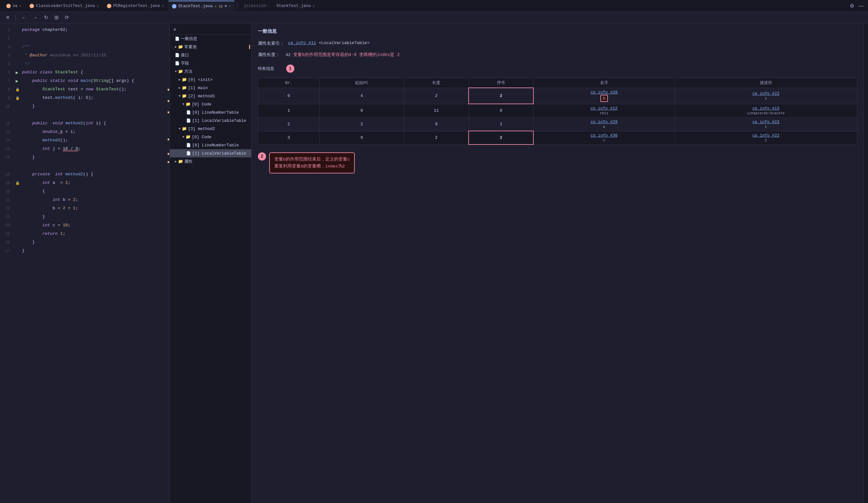 Image resolution: width=868 pixels, height=503 pixels. Describe the element at coordinates (201, 6) in the screenshot. I see `tab-stacktest: StackTest.java ⚠ 11 ▼ ✕` at that location.